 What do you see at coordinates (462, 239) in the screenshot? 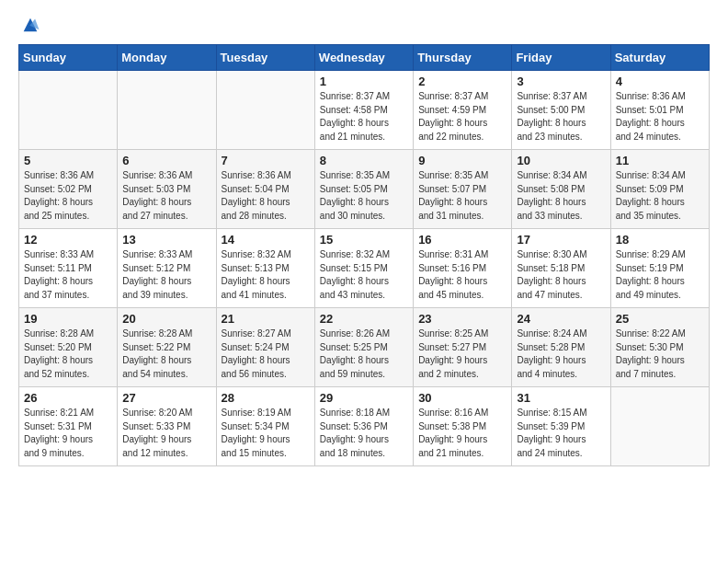
I see `day-number: 16` at bounding box center [462, 239].